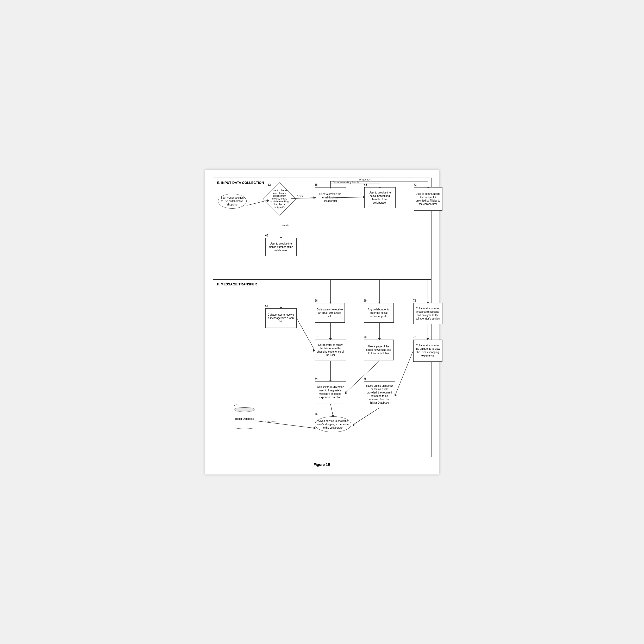 This screenshot has height=644, width=644. What do you see at coordinates (322, 368) in the screenshot?
I see `section-f: F. MESSAGE TRANSFER 64 Collaborator to r…` at bounding box center [322, 368].